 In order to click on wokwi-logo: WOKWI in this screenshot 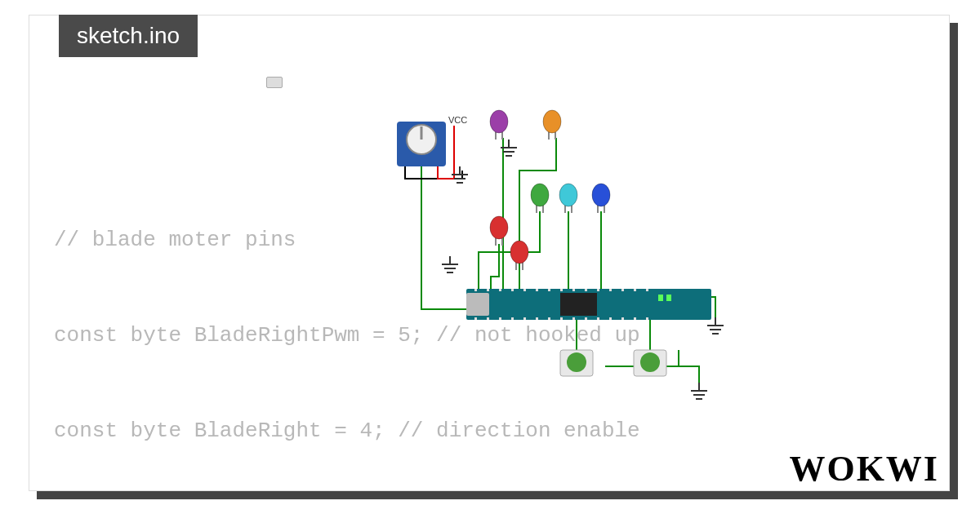, I will do `click(864, 468)`.